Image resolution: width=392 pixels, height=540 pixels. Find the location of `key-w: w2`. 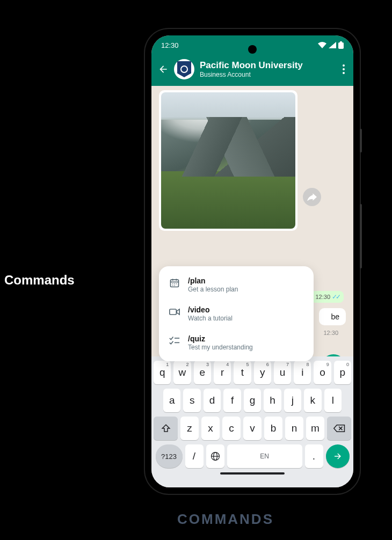

key-w: w2 is located at coordinates (182, 373).